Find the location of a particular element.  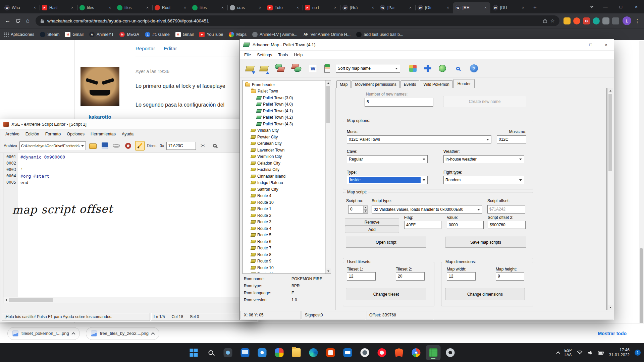

tree-scrollbar-thumb is located at coordinates (328, 105).